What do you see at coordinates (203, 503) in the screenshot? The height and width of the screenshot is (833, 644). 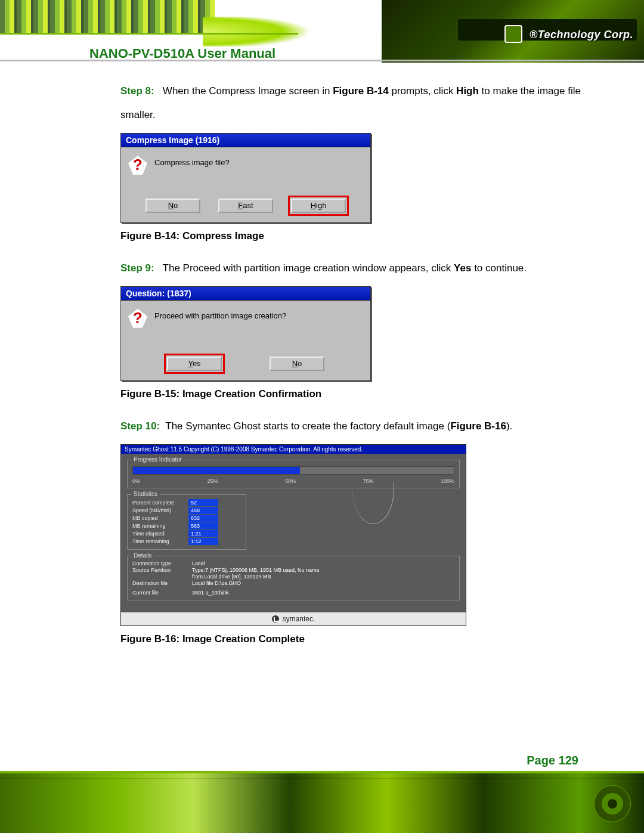 I see `stat-val-0: 52` at bounding box center [203, 503].